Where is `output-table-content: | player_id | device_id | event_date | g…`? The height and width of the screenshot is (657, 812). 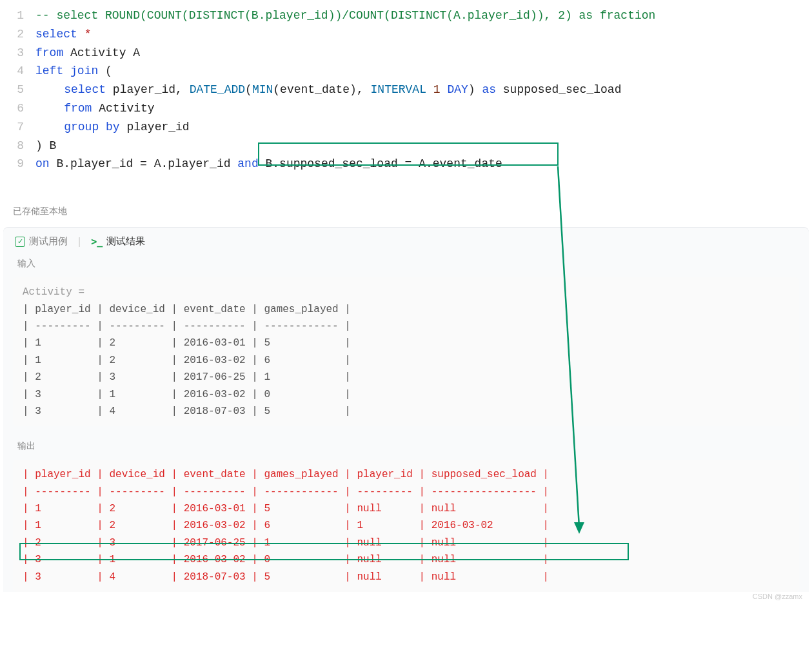
output-table-content: | player_id | device_id | event_date | g… is located at coordinates (286, 525).